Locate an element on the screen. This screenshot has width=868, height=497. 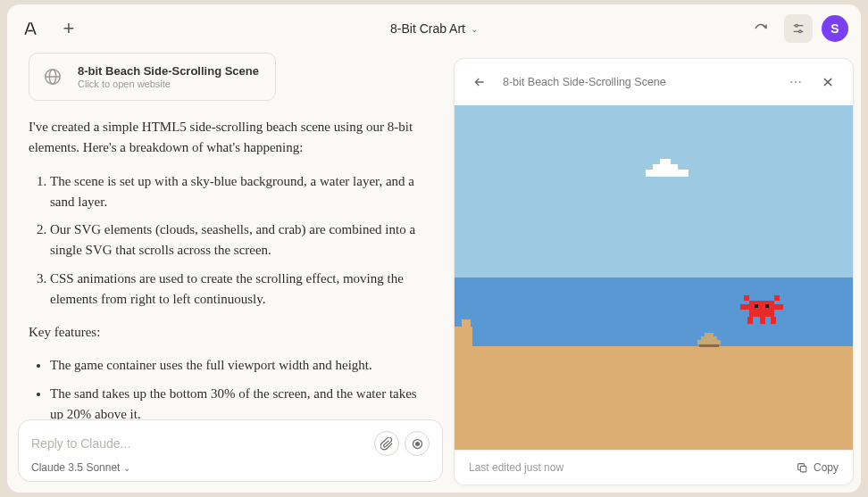
artifact-card: 8-bit Beach Side-Scrolling Scene Click t… is located at coordinates (152, 77).